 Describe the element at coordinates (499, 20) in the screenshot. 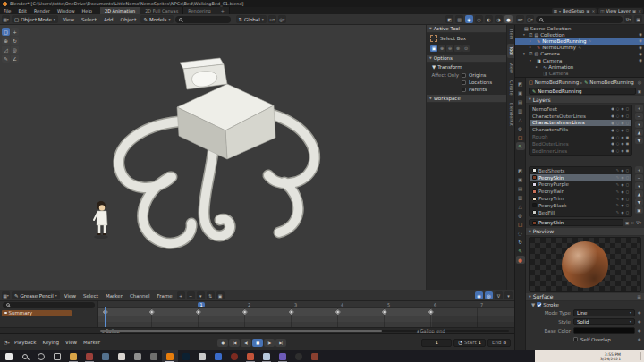

I see `viewport-shading-button: ◑` at that location.